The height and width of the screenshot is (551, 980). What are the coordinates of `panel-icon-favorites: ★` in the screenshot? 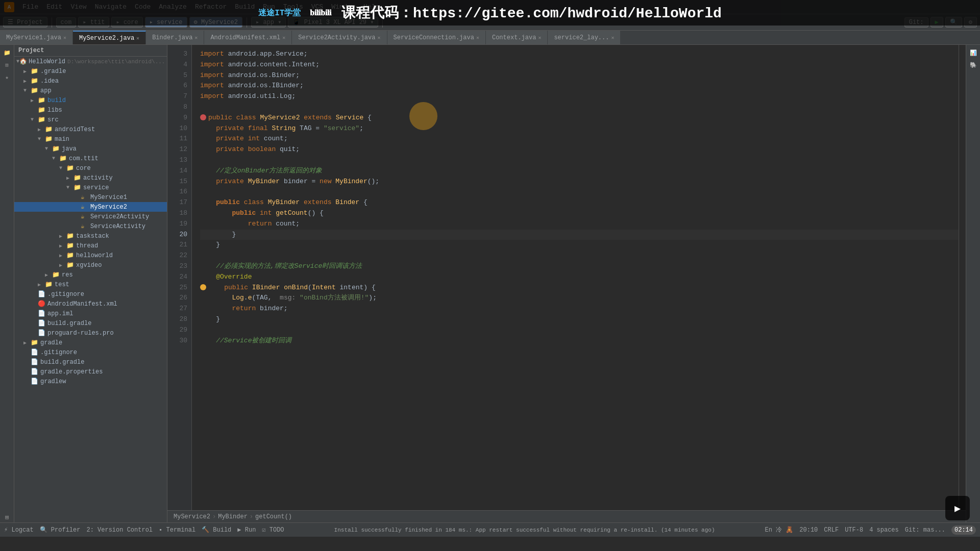 It's located at (7, 77).